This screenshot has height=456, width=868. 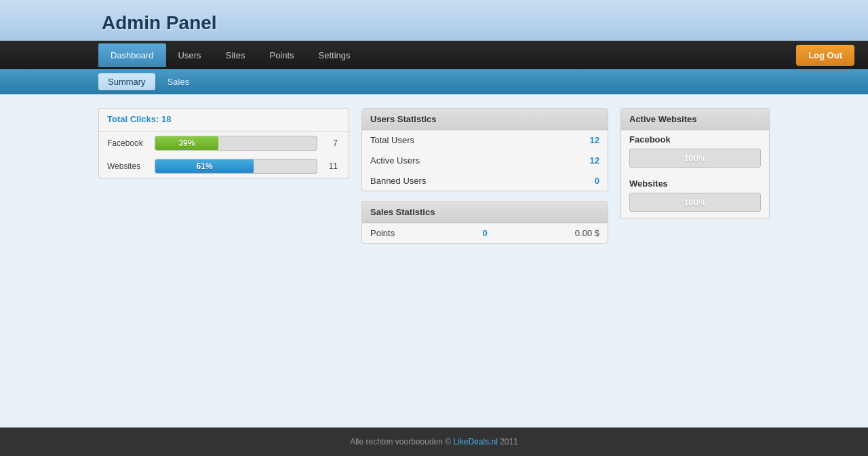 I want to click on active-users-value: 12, so click(x=595, y=160).